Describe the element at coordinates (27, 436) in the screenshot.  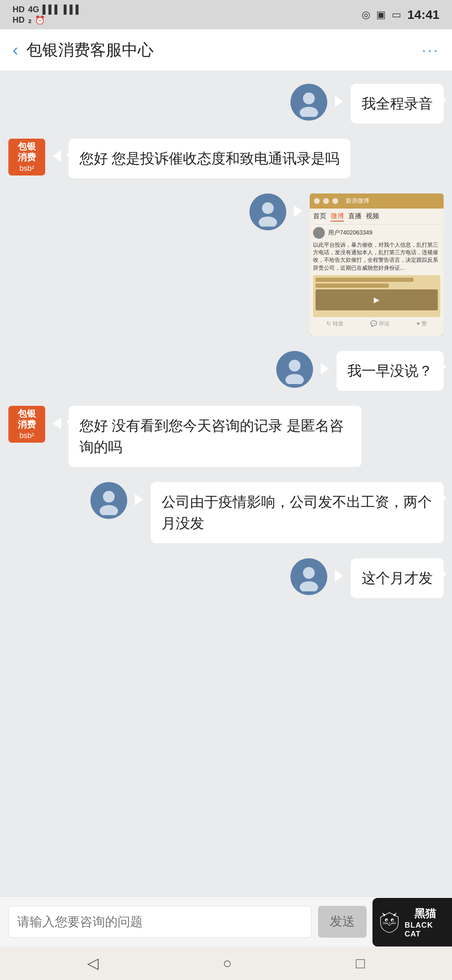
I see `bot2-bsb: bsb²` at that location.